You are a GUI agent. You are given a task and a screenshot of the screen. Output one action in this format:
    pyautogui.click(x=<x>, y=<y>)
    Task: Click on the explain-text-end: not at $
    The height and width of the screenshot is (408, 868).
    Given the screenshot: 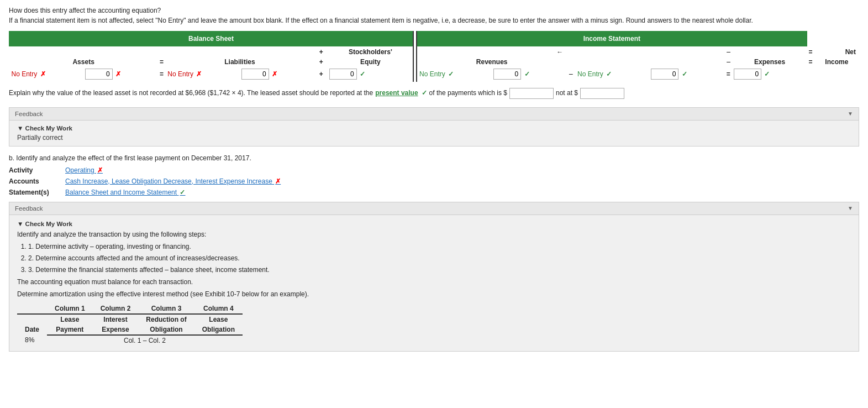 What is the action you would take?
    pyautogui.click(x=567, y=93)
    